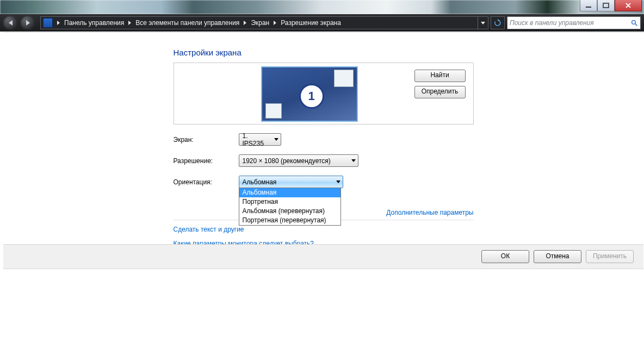  I want to click on close-button, so click(628, 5).